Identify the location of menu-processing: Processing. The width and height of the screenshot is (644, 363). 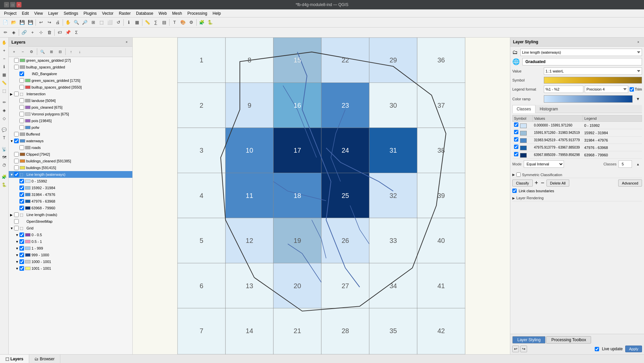
(197, 13).